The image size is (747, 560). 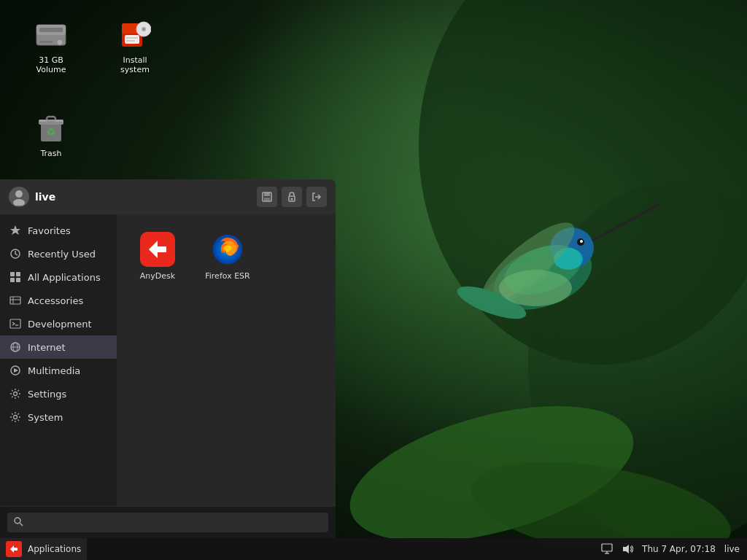 I want to click on menu-username: live, so click(x=45, y=197).